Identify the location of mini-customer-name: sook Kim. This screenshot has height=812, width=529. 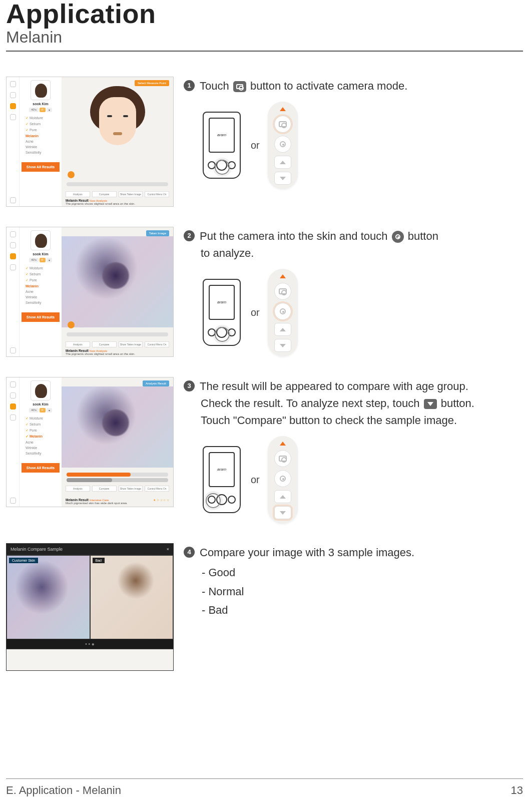
(41, 104).